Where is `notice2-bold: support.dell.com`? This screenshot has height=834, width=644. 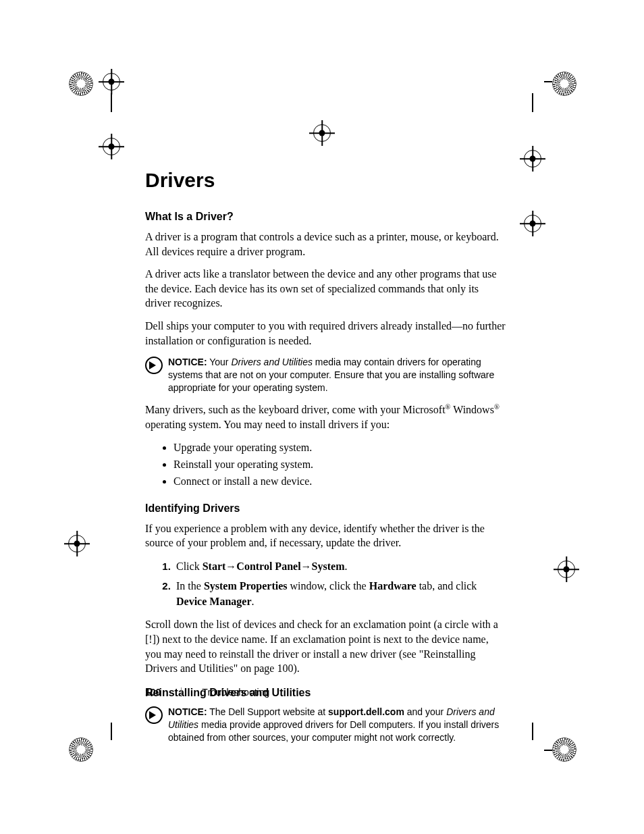
notice2-bold: support.dell.com is located at coordinates (366, 712).